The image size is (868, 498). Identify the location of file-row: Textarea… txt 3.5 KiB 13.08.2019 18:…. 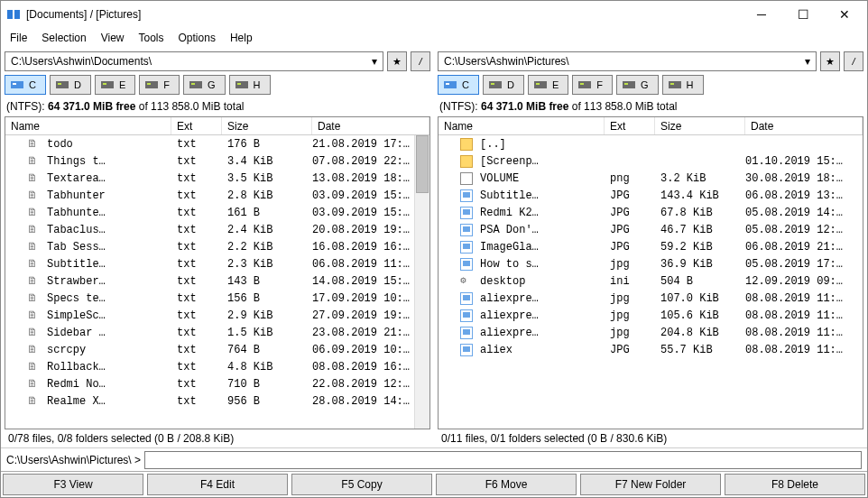
(217, 179).